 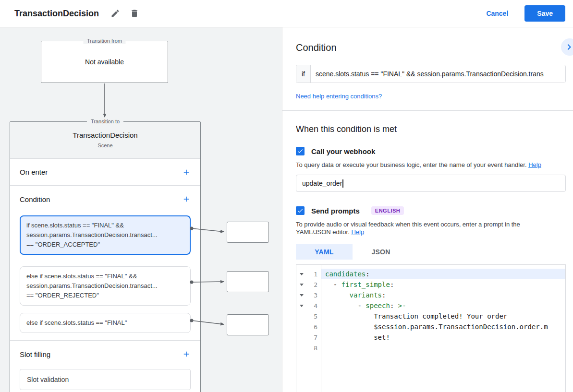 What do you see at coordinates (443, 295) in the screenshot?
I see `code-line: variants:` at bounding box center [443, 295].